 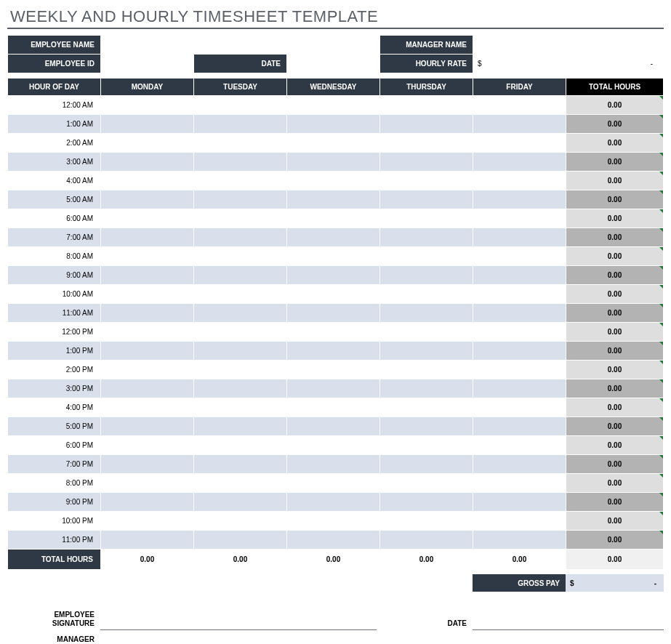 I want to click on employee-signature-line, so click(x=238, y=617).